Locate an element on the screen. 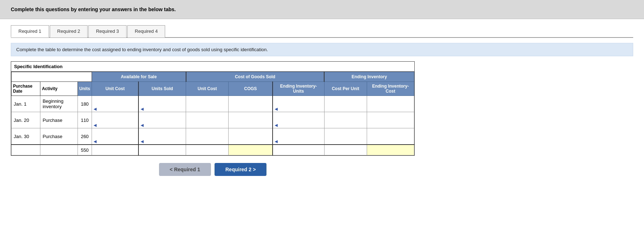  header-banner: Complete this questions by entering your… is located at coordinates (322, 9).